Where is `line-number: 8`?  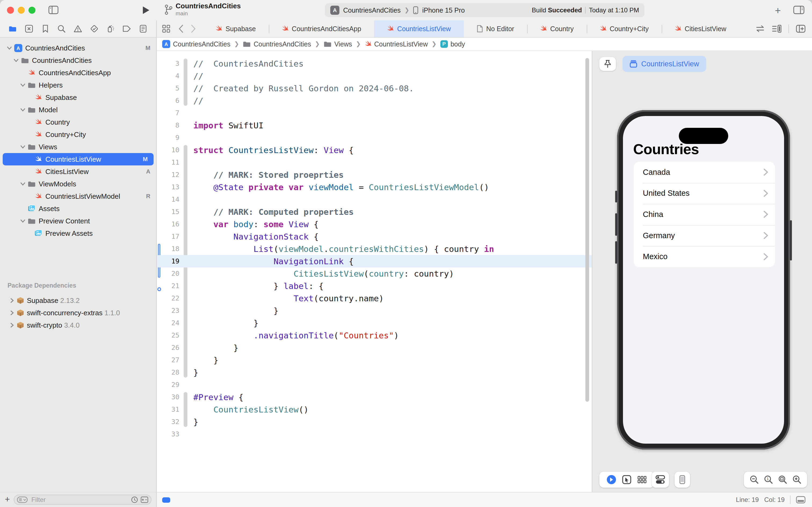 line-number: 8 is located at coordinates (168, 125).